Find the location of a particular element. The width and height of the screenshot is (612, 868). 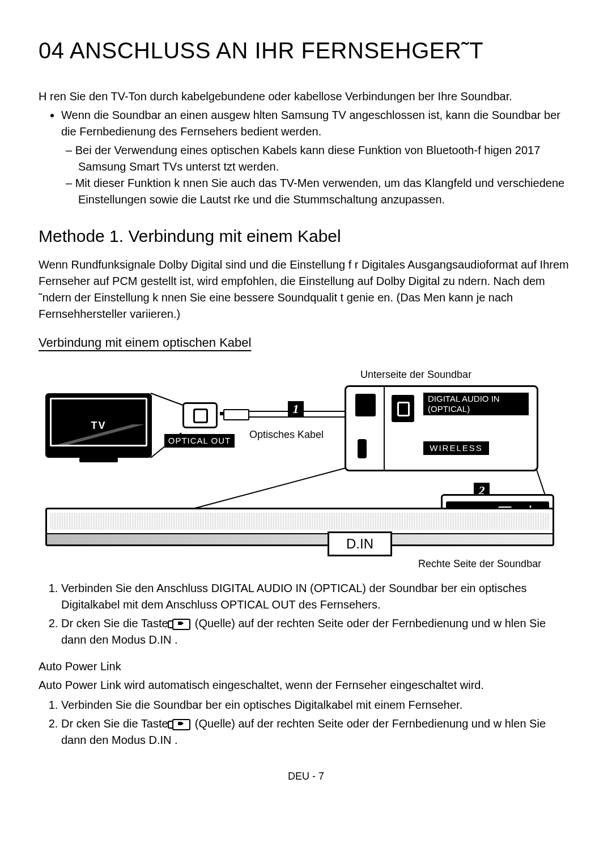

optical-subheading: Verbindung mit einem optischen Kabel is located at coordinates (306, 343).